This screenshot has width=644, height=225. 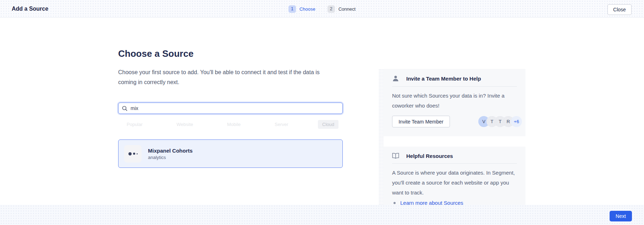 I want to click on team-avatar-stack: V T T R +6, so click(x=500, y=121).